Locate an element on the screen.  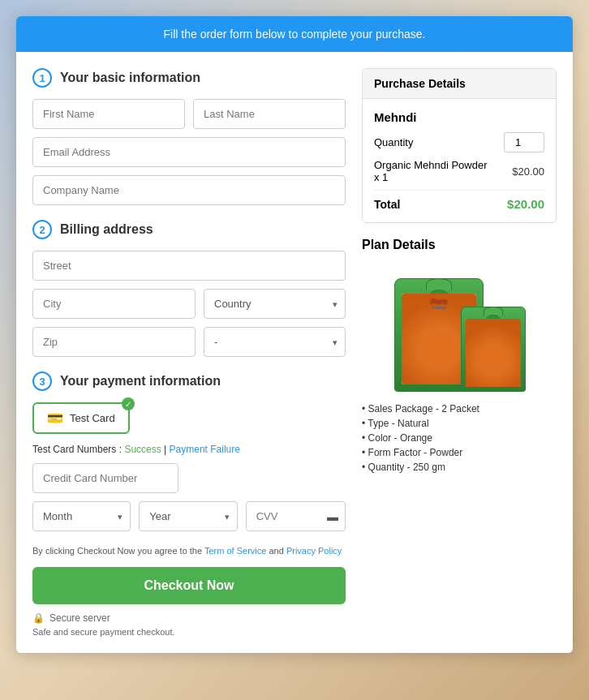
terms-text: By clicking Checkout Now you agree to th… is located at coordinates (189, 551).